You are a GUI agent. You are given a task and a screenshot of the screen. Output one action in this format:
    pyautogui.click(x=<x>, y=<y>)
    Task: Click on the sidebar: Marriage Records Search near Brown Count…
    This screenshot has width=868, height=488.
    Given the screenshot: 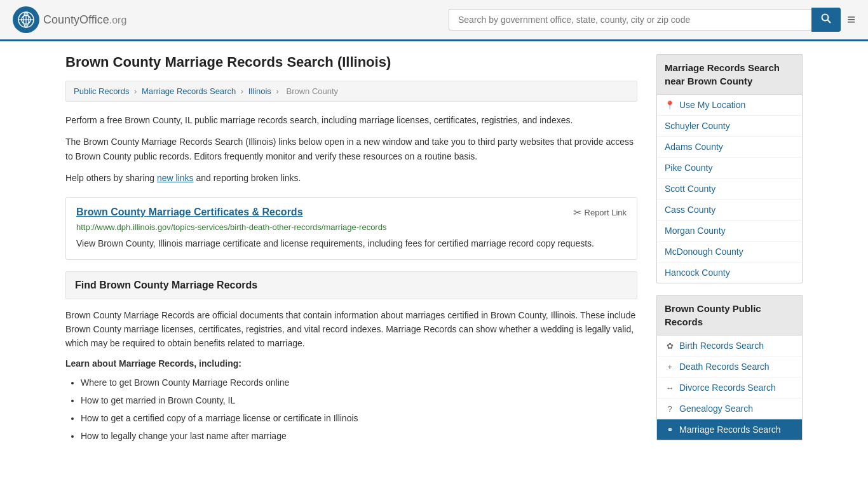 What is the action you would take?
    pyautogui.click(x=729, y=253)
    